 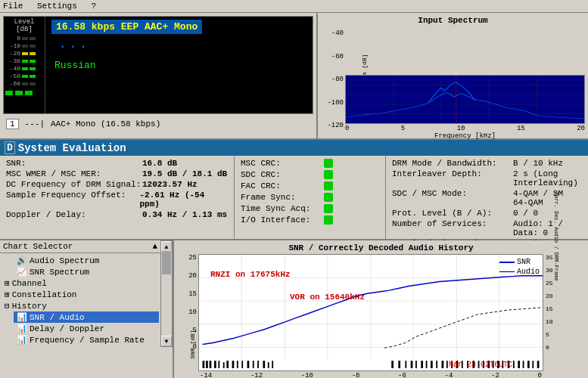 What do you see at coordinates (548, 213) in the screenshot?
I see `prot-value: 0 / 0` at bounding box center [548, 213].